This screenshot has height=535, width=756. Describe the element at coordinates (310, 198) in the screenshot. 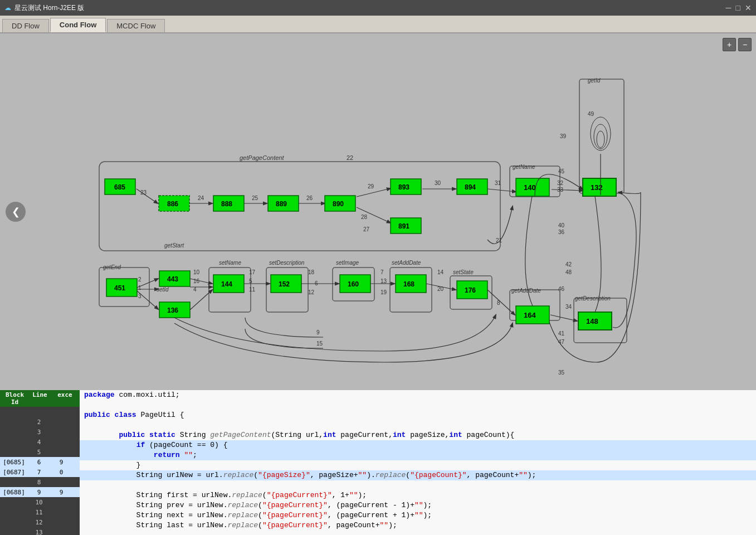

I see `svg-text: 26` at that location.